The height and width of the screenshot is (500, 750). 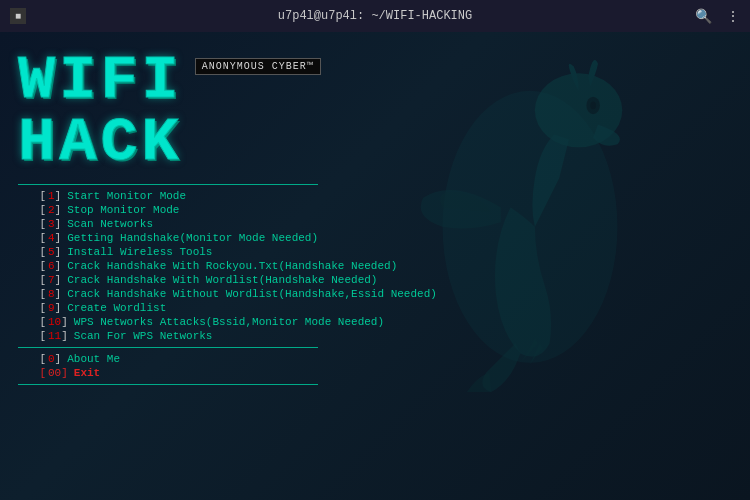 What do you see at coordinates (375, 16) in the screenshot?
I see `titlebar: ■ u7p4l@u7p4l: ~/WIFI-HACKING 🔍 ⋮` at bounding box center [375, 16].